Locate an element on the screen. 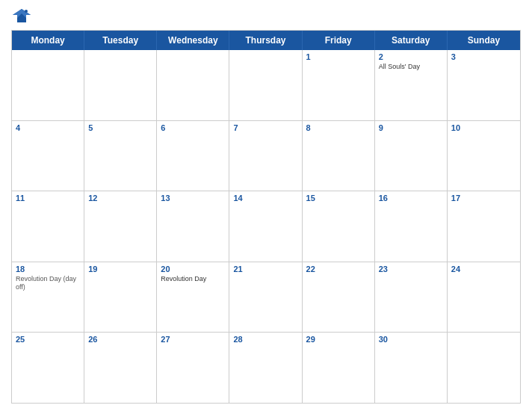 This screenshot has width=532, height=411. day-number: 4 is located at coordinates (48, 128).